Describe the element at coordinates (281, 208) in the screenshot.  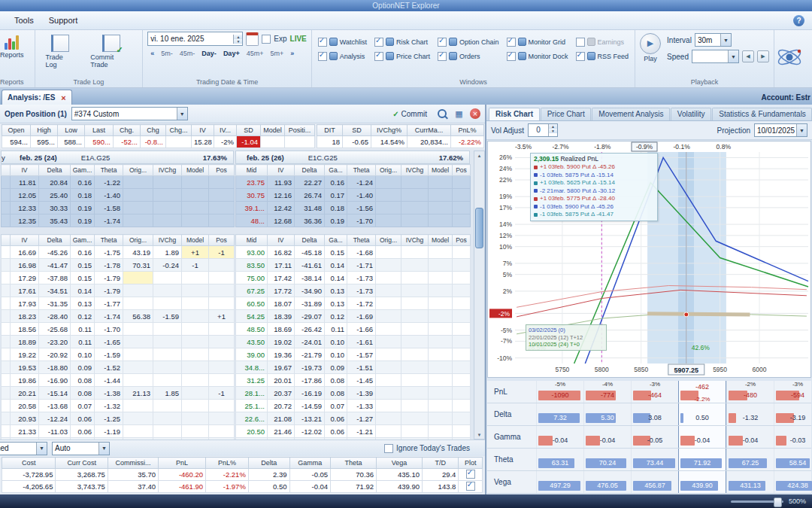
I see `option-cell: 12.42` at that location.